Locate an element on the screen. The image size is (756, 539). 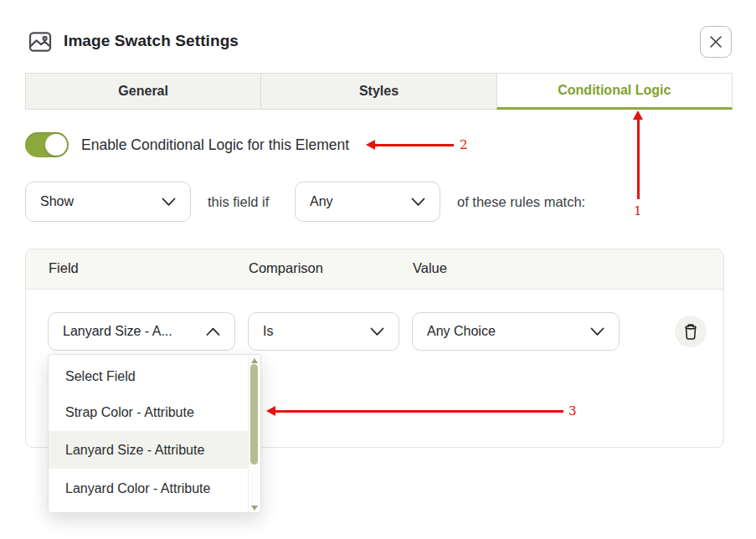
chevron-up-icon is located at coordinates (213, 331).